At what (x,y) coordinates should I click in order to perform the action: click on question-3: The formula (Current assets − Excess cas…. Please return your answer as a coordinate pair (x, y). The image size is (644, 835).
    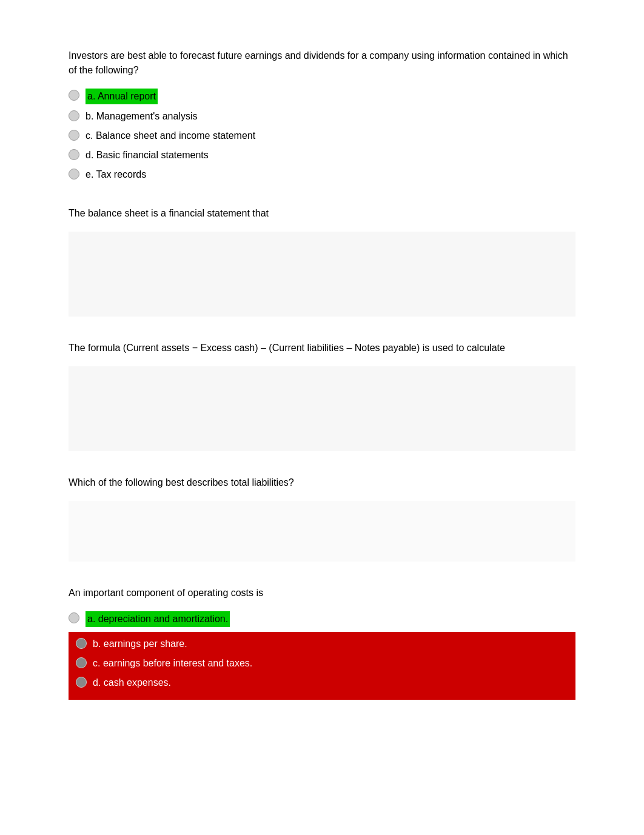
    Looking at the image, I should click on (322, 396).